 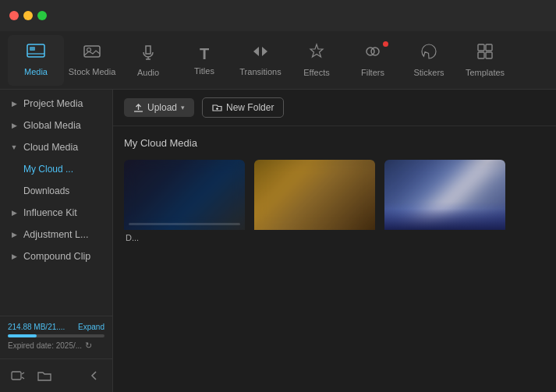 I want to click on filters-label: Filters, so click(x=373, y=72).